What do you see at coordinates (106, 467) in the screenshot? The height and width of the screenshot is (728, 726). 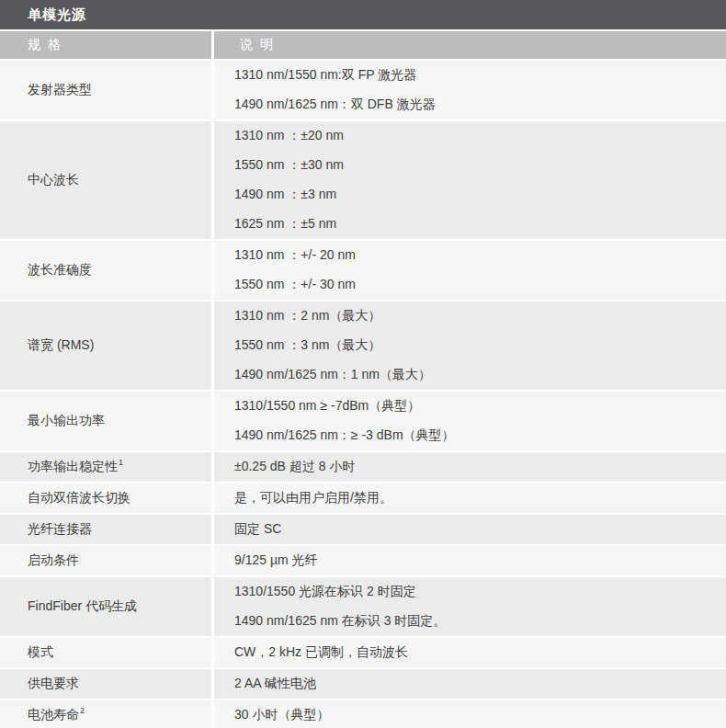 I see `spec-cell: 功率输出稳定性1` at bounding box center [106, 467].